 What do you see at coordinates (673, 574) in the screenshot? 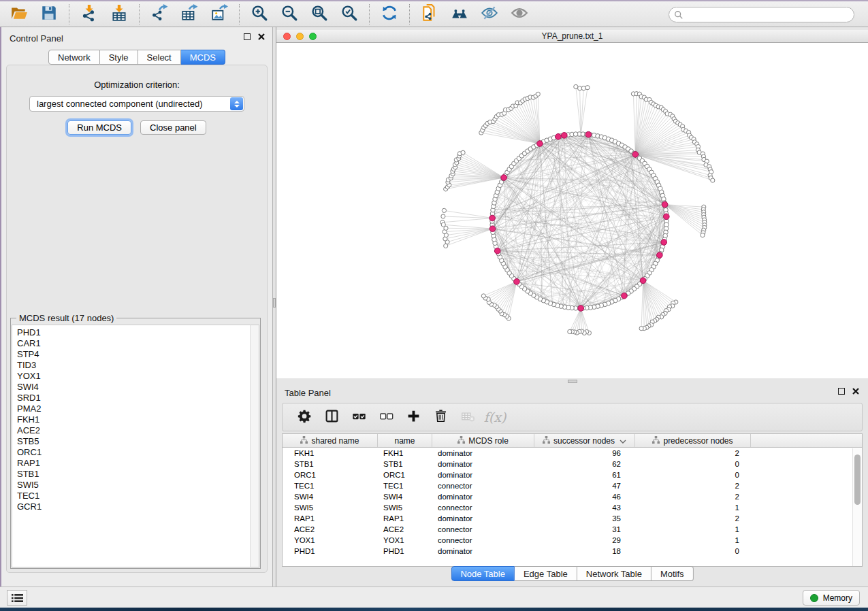
I see `tab-motifs: Motifs` at bounding box center [673, 574].